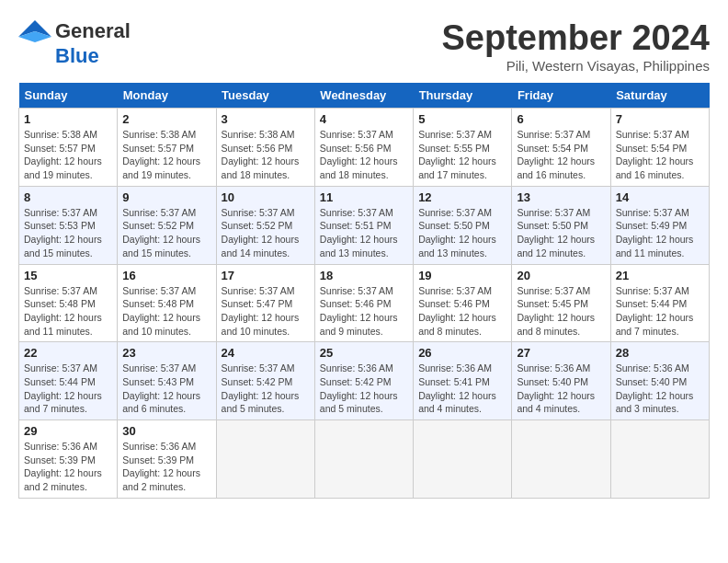 The image size is (728, 563). What do you see at coordinates (93, 31) in the screenshot?
I see `logo-text-general: General` at bounding box center [93, 31].